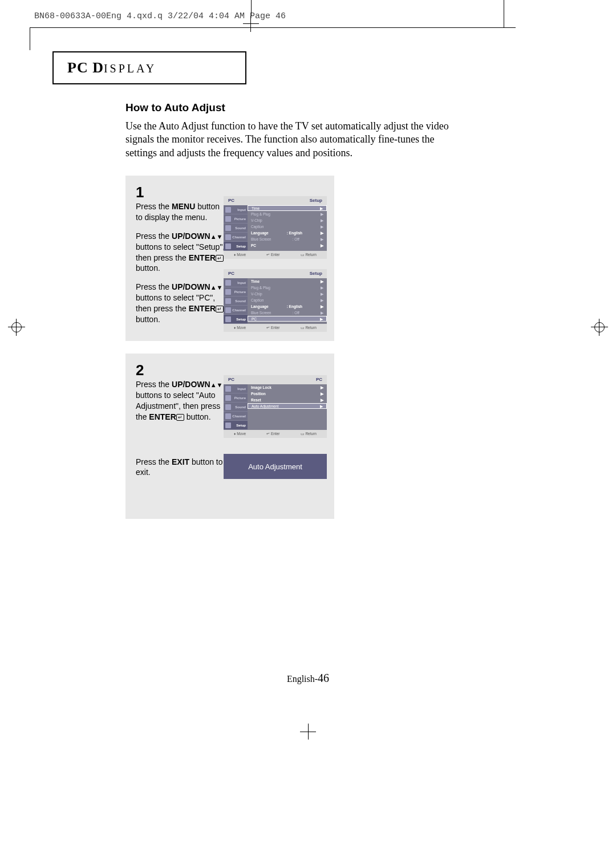 The width and height of the screenshot is (616, 857). I want to click on down-arrow-icon: ▼, so click(220, 287).